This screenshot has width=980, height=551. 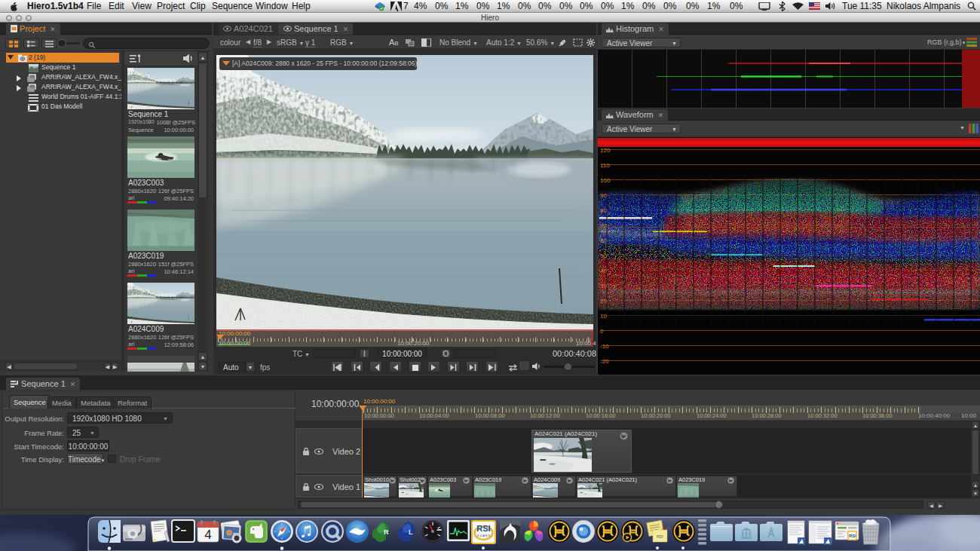 What do you see at coordinates (603, 226) in the screenshot?
I see `svg-text: 70` at bounding box center [603, 226].